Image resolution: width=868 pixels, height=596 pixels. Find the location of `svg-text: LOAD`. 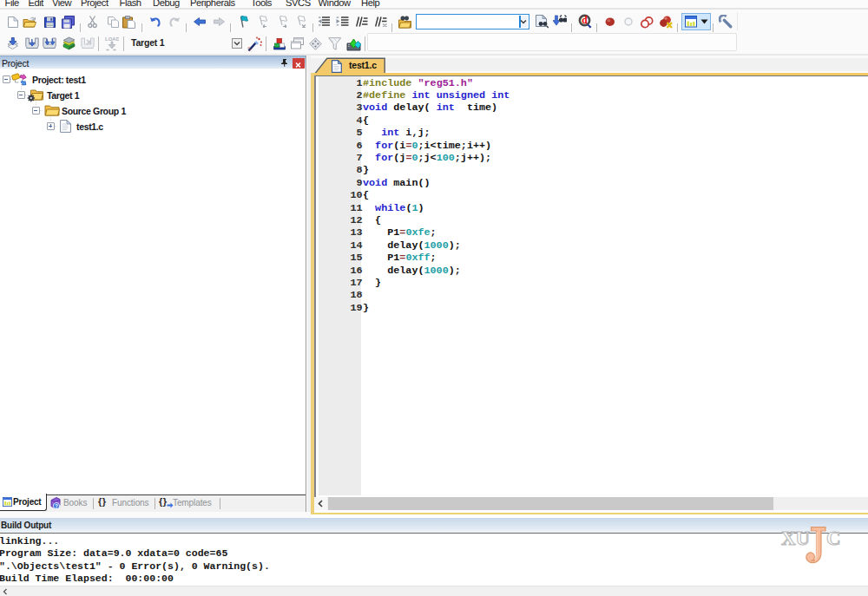

svg-text: LOAD is located at coordinates (112, 39).